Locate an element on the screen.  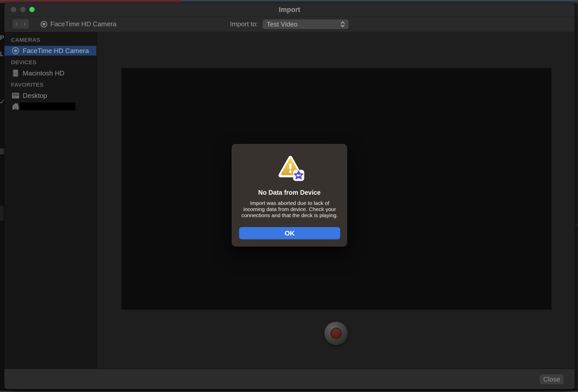
ok-button: OK is located at coordinates (290, 233).